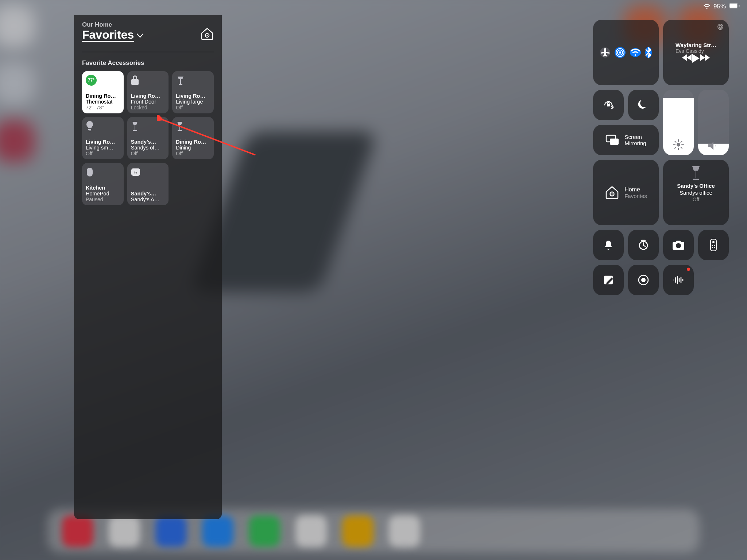 The image size is (747, 560). Describe the element at coordinates (103, 184) in the screenshot. I see `accessory-homepod: Kitchen HomePod Paused` at that location.